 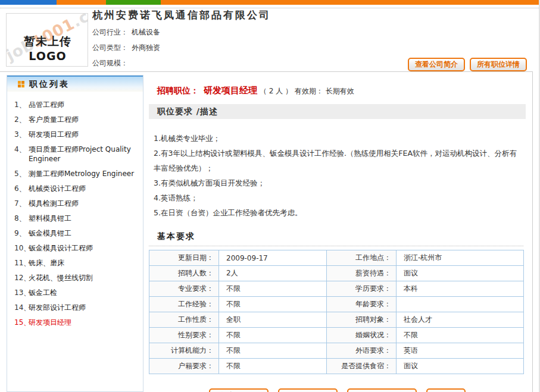 I want to click on job-item-label: 研发部设计工程师, so click(x=84, y=308).